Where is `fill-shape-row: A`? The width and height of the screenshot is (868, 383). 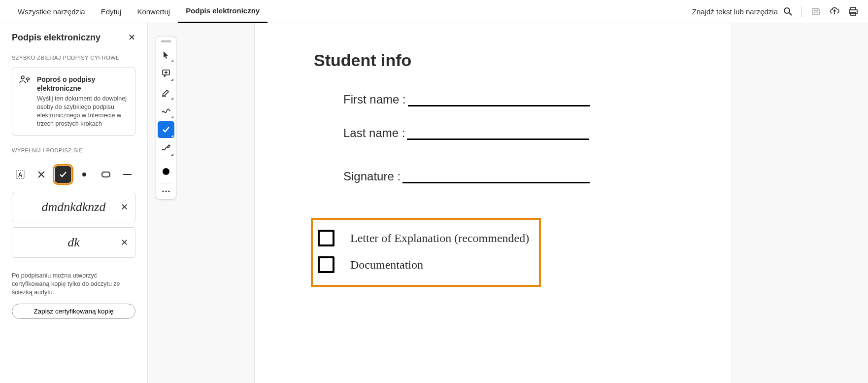 fill-shape-row: A is located at coordinates (74, 174).